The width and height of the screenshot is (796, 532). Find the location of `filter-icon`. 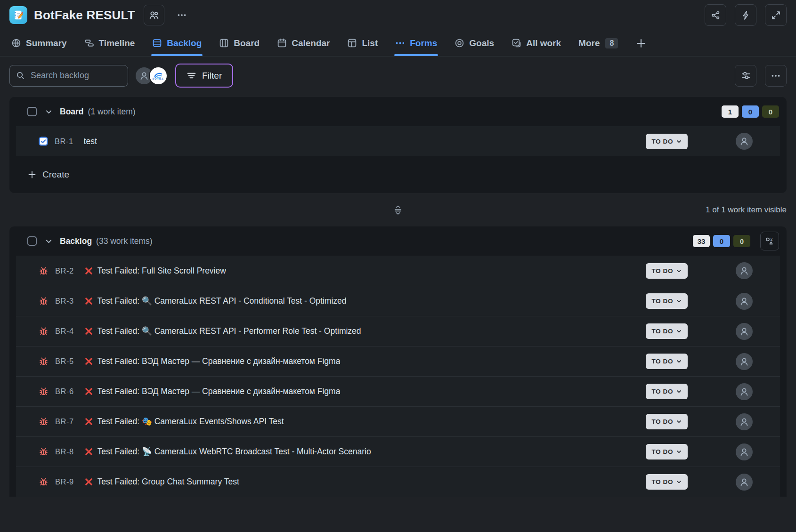

filter-icon is located at coordinates (191, 75).